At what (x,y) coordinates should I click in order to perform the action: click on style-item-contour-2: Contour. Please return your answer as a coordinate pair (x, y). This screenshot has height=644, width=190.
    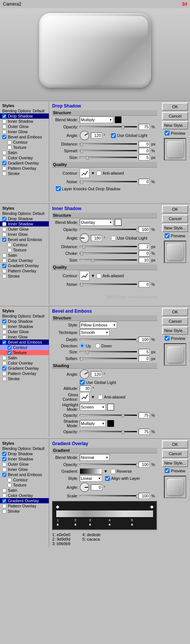
    Looking at the image, I should click on (25, 245).